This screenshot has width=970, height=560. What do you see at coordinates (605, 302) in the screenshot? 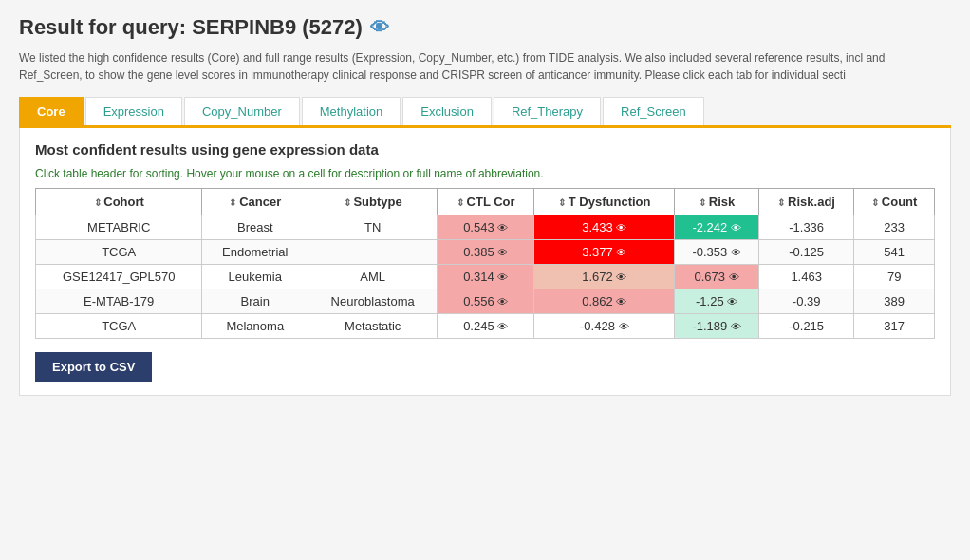
I see `cell-t-dysfunction: 0.862 👁` at bounding box center [605, 302].